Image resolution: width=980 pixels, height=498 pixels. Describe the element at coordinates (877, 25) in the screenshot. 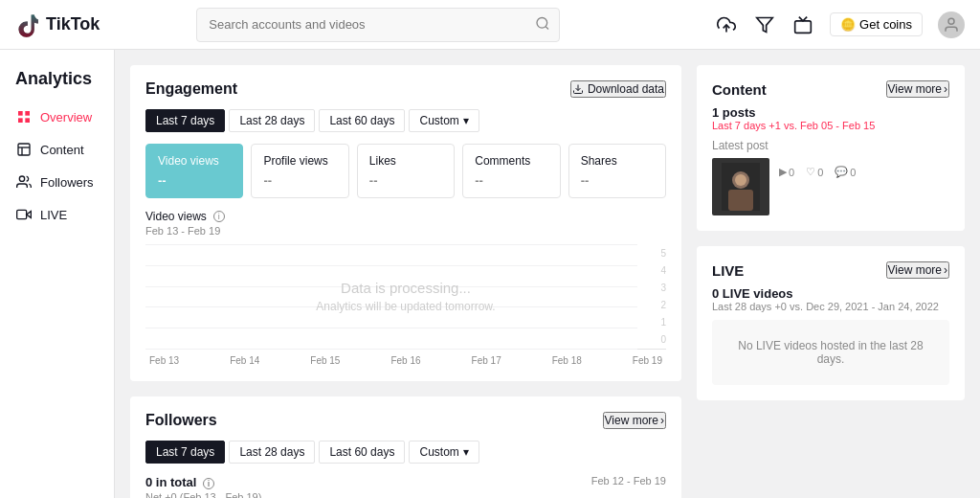

I see `get-coins-button: 🪙 Get coins` at that location.